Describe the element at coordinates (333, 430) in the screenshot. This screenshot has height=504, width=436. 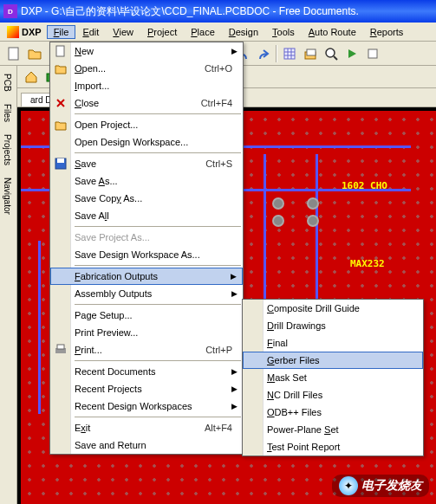
I see `menu-item-power-plane-set: Power-Plane Set` at that location.